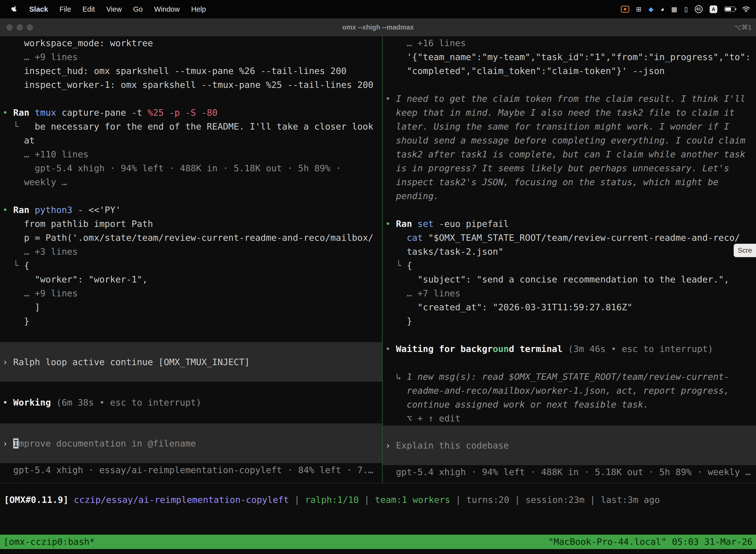  Describe the element at coordinates (378, 500) in the screenshot. I see `omx-status-line: [OMX#0.11.9] cczip/essay/ai-reimplementa…` at that location.